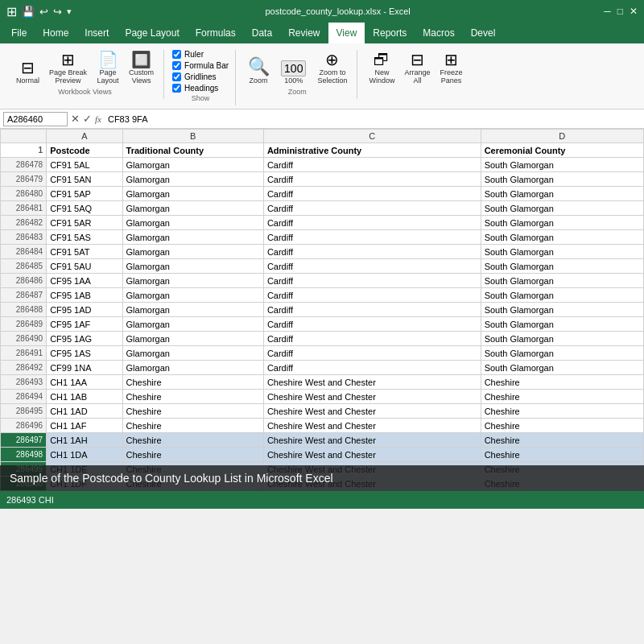 This screenshot has width=644, height=644. I want to click on data-cell: CF95 1AF, so click(85, 324).